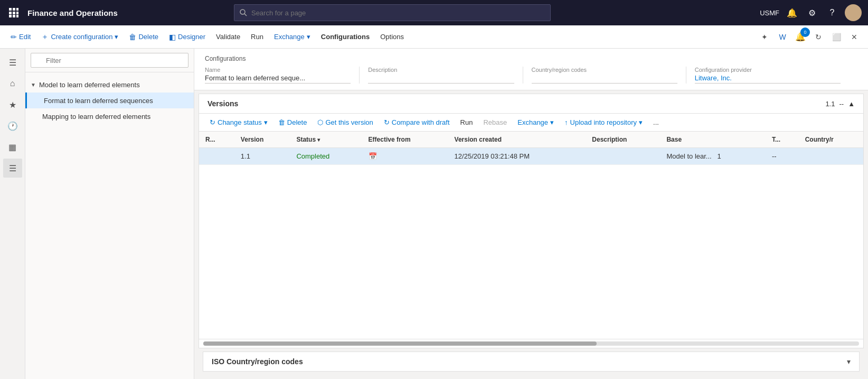 The image size is (868, 379). I want to click on badge-count: 0, so click(805, 32).